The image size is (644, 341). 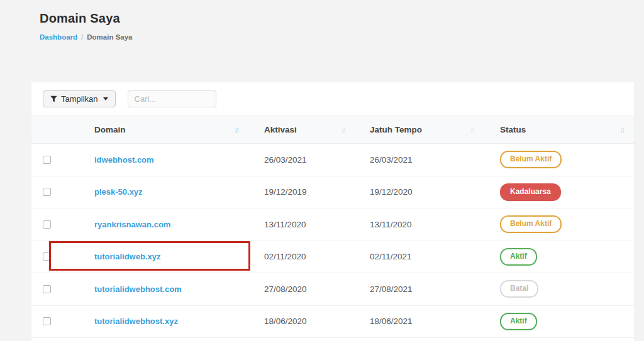 What do you see at coordinates (420, 129) in the screenshot?
I see `header-jatuh-tempo: Jatuh Tempo ↓↑` at bounding box center [420, 129].